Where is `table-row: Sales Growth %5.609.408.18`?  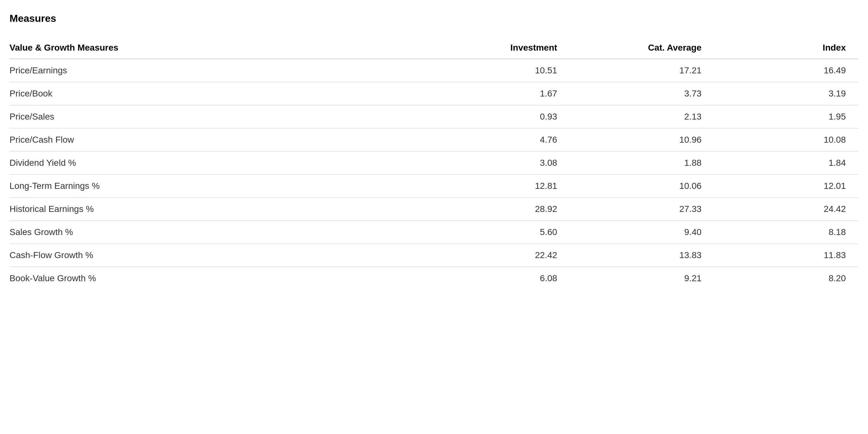 table-row: Sales Growth %5.609.408.18 is located at coordinates (434, 232).